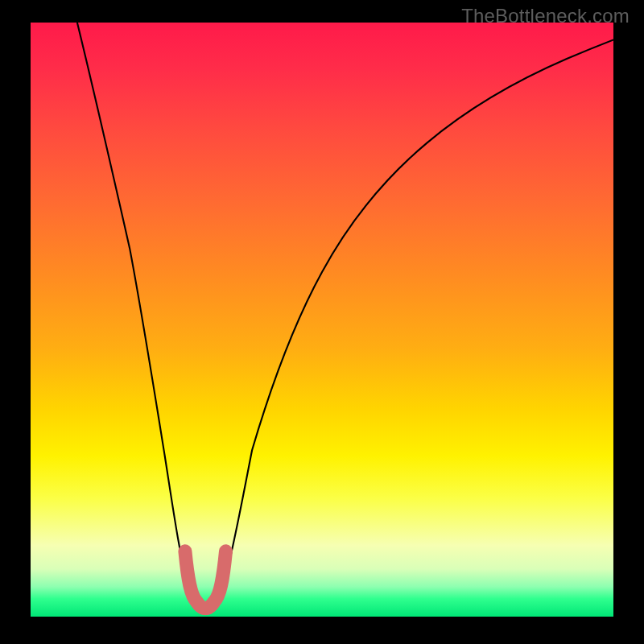 This screenshot has width=644, height=644. What do you see at coordinates (206, 580) in the screenshot?
I see `optimal-region-highlight` at bounding box center [206, 580].